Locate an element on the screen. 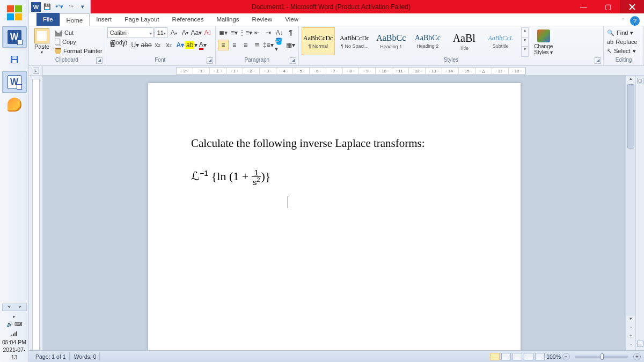  styles-scroll: ▴▾▾ is located at coordinates (525, 42).